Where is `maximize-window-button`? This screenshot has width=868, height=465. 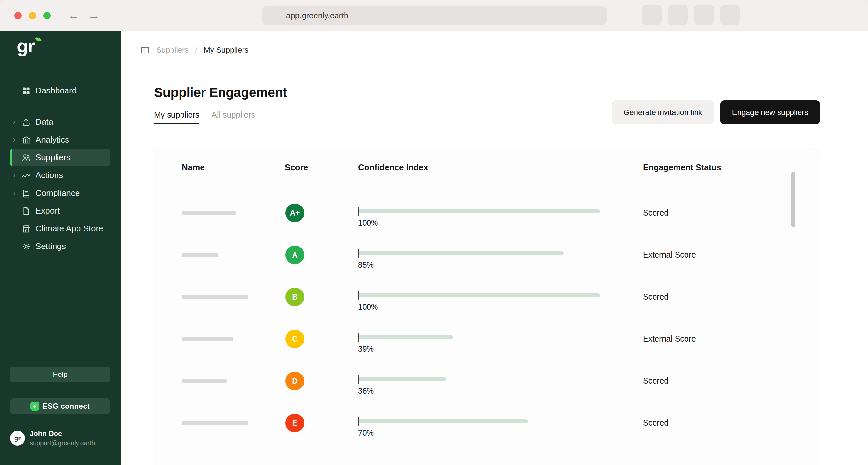 maximize-window-button is located at coordinates (47, 16).